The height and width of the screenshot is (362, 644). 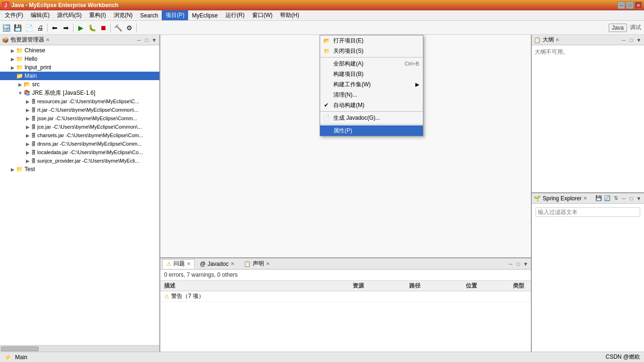 What do you see at coordinates (80, 348) in the screenshot?
I see `horizontal-scrollbar` at bounding box center [80, 348].